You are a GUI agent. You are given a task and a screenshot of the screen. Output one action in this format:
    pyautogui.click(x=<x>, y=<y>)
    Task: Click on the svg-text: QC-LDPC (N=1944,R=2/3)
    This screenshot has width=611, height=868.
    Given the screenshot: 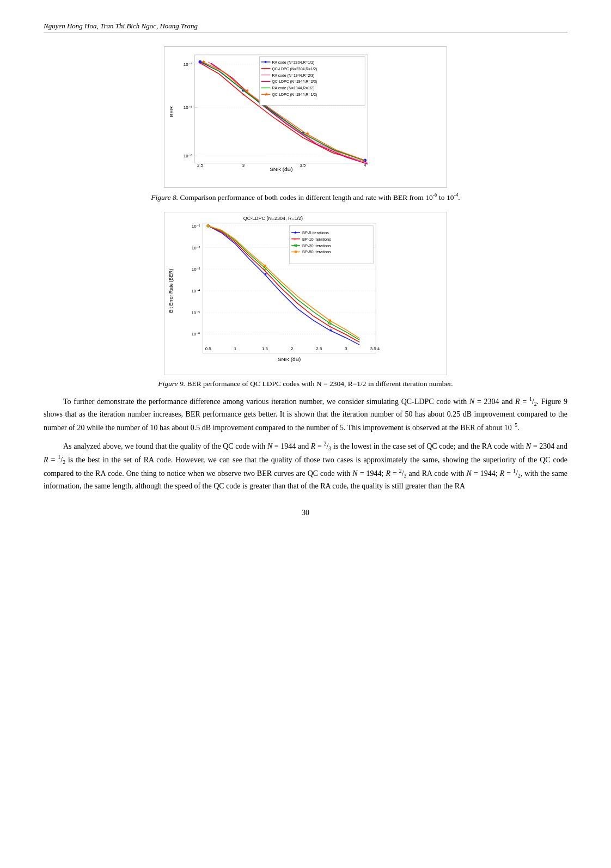 What is the action you would take?
    pyautogui.click(x=294, y=82)
    